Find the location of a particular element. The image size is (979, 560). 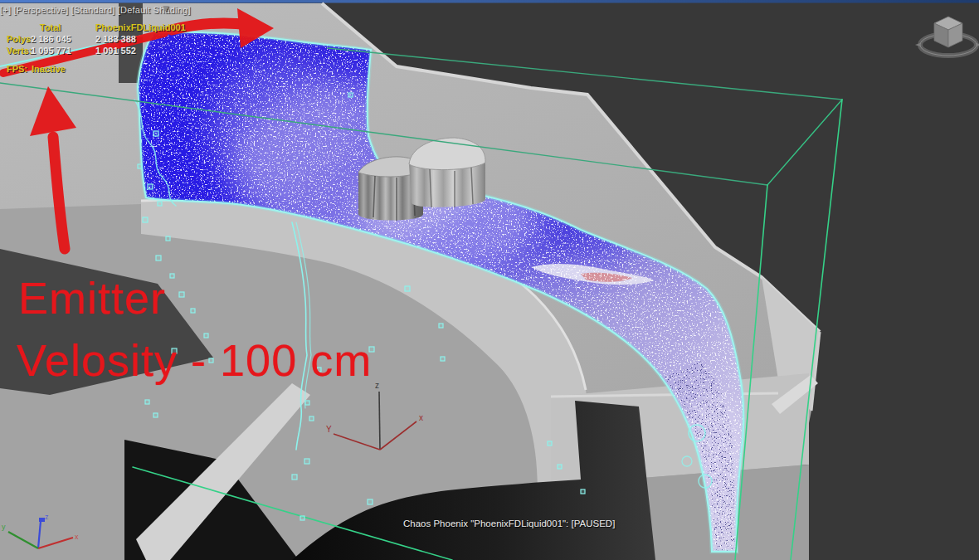

viewport-dropdown-icon: ▼ is located at coordinates (166, 8).